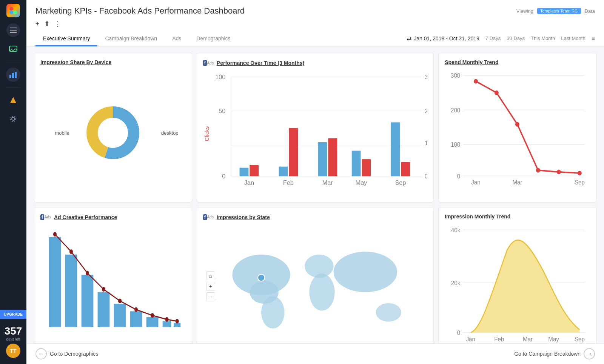 The image size is (604, 364). I want to click on menu-button, so click(13, 30).